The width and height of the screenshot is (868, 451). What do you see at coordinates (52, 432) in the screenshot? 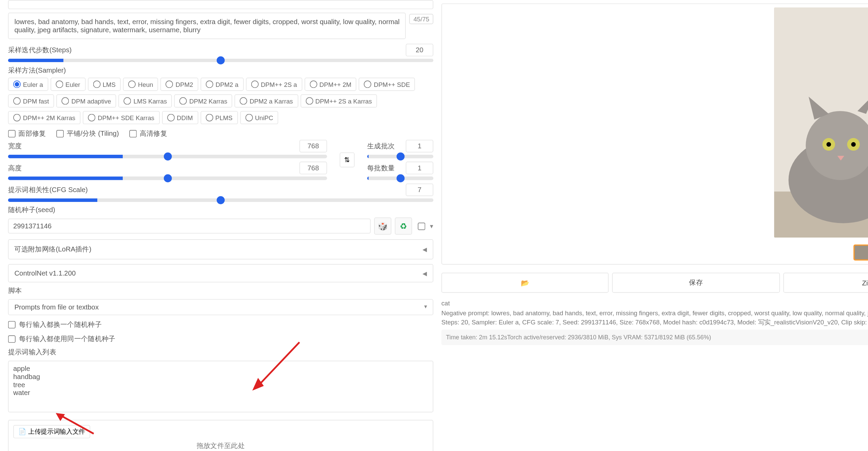
I see `upload-file-button: 📄 上传提示词输入文件` at bounding box center [52, 432].